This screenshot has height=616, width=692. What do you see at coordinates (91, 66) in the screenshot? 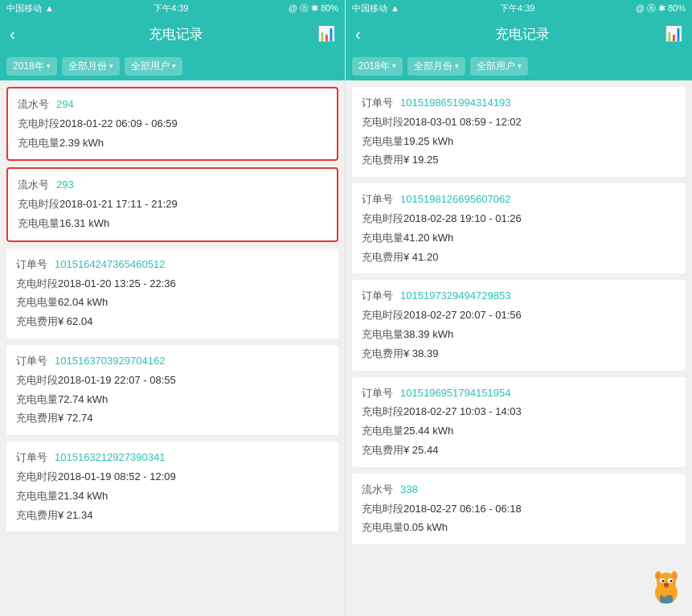
I see `left-month-filter: 全部月份 ▾` at bounding box center [91, 66].